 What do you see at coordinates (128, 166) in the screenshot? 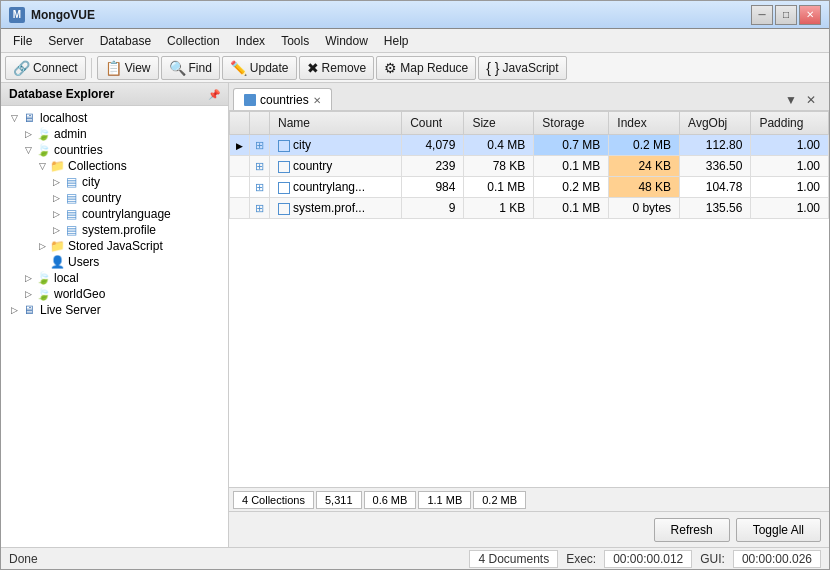
I see `tree-row-collections: ▽ 📁 Collections` at bounding box center [128, 166].